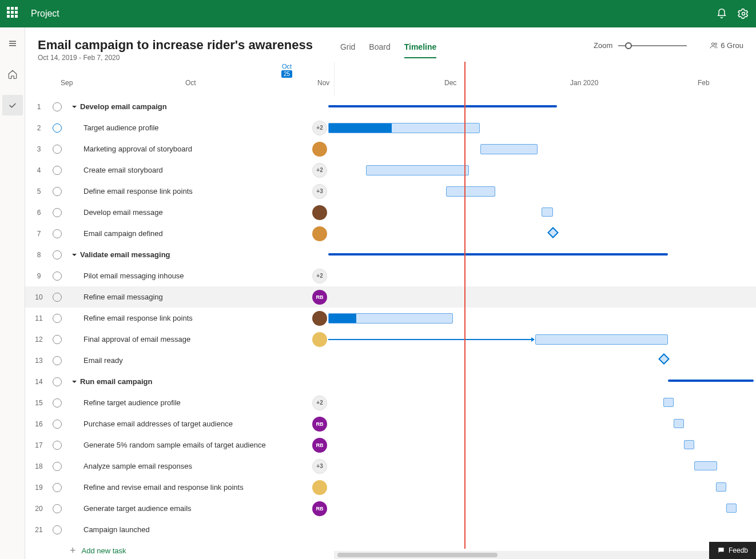  Describe the element at coordinates (380, 50) in the screenshot. I see `tab-board: Board` at that location.